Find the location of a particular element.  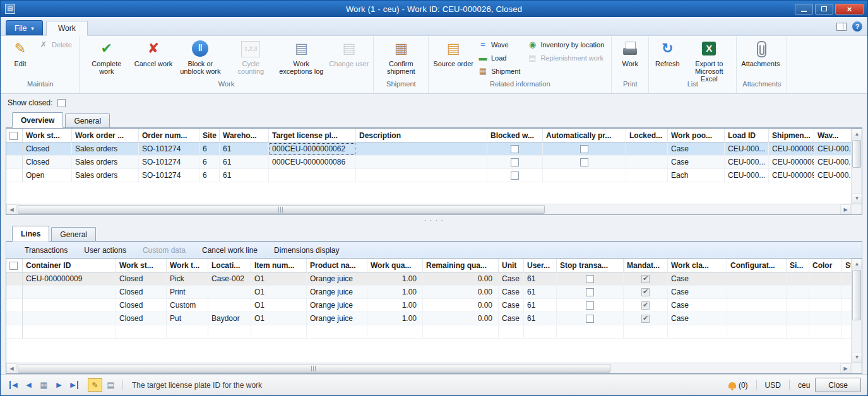

action-dimensions-display: Dimensions display is located at coordinates (307, 250).